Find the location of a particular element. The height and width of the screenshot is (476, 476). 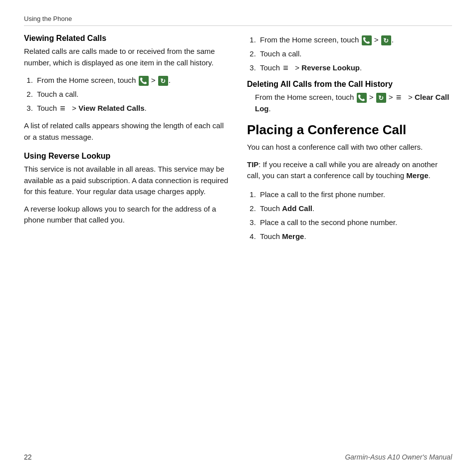

viewing-related-calls-intro: Related calls are calls made to or recei… is located at coordinates (127, 57).